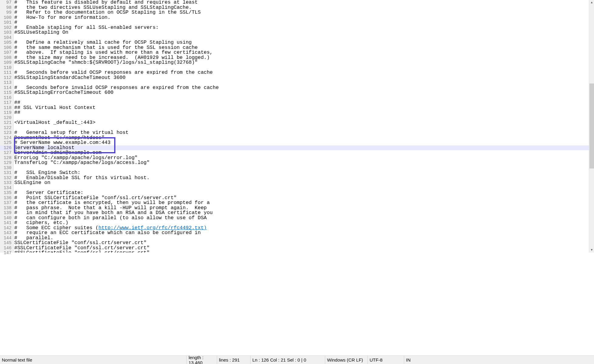 Image resolution: width=594 pixels, height=364 pixels. I want to click on status-file-type: Normal text file, so click(94, 360).